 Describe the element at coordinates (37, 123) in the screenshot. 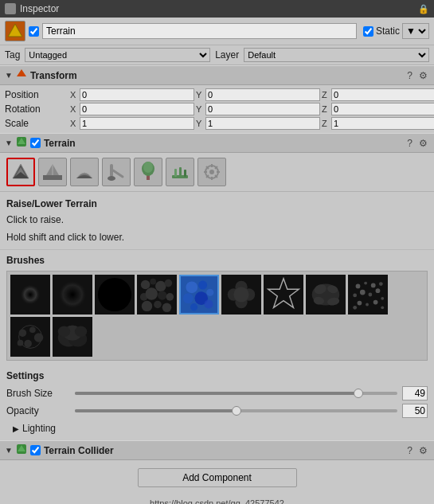

I see `scale-label: Scale` at that location.